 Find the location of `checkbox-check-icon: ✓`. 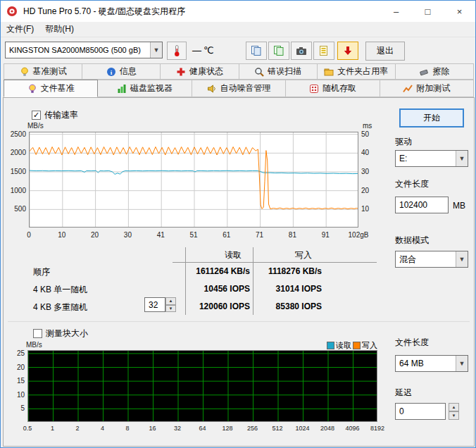

checkbox-check-icon: ✓ is located at coordinates (37, 116).